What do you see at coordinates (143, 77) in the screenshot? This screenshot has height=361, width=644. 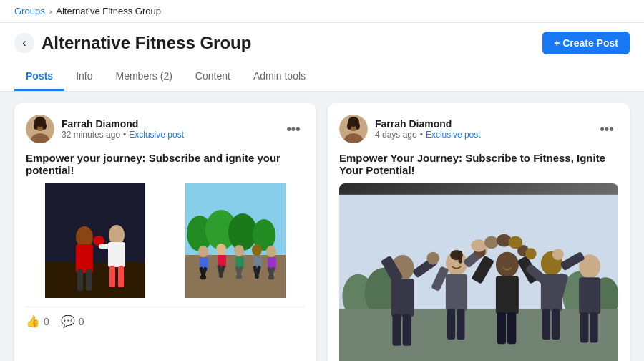 I see `tab-members: Members (2)` at bounding box center [143, 77].